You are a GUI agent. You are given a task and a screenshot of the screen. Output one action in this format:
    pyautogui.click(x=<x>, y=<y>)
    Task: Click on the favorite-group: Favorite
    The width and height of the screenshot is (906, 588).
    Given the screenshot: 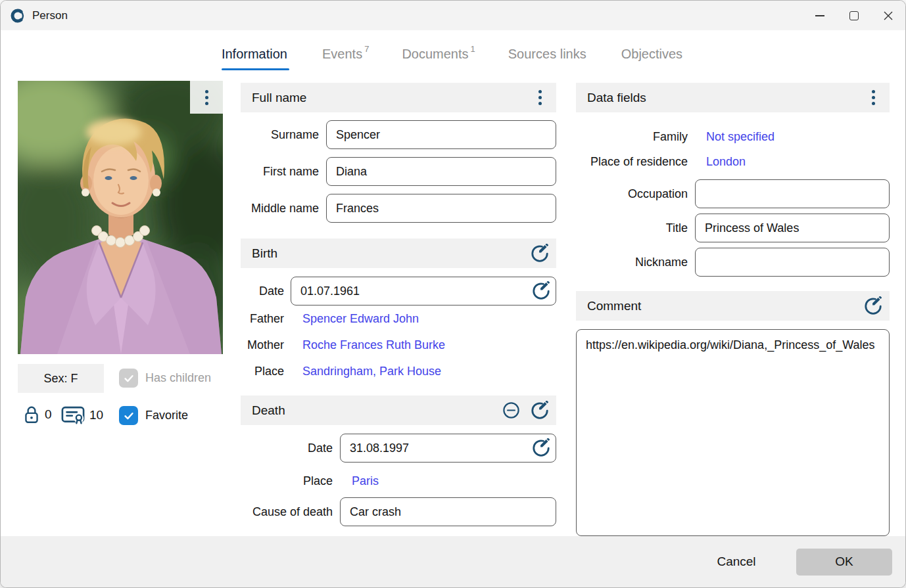 What is the action you would take?
    pyautogui.click(x=154, y=415)
    